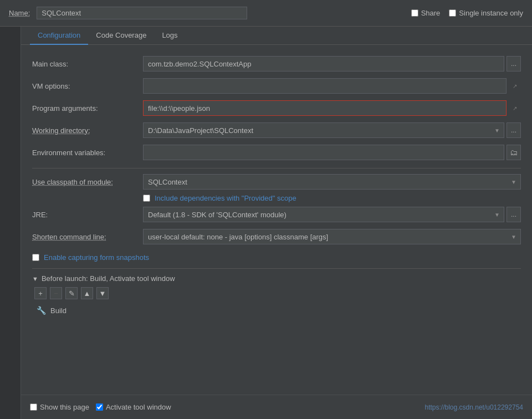  What do you see at coordinates (332, 182) in the screenshot?
I see `classpath-field: SQLContext ▼` at bounding box center [332, 182].